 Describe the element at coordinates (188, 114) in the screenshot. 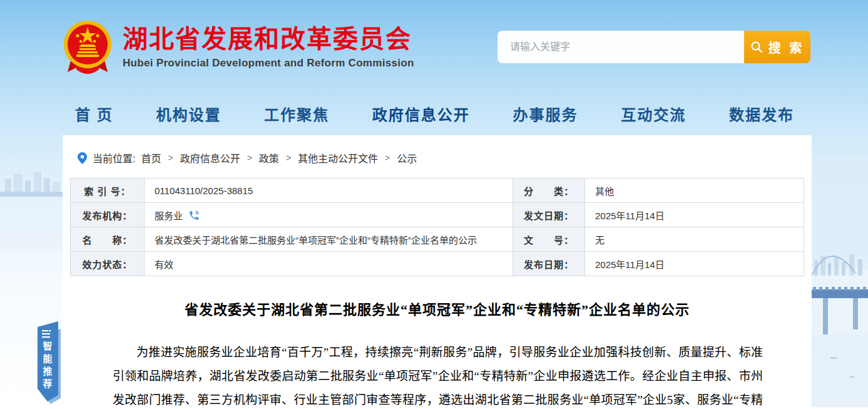

I see `nav-item-organization: 机构设置` at that location.